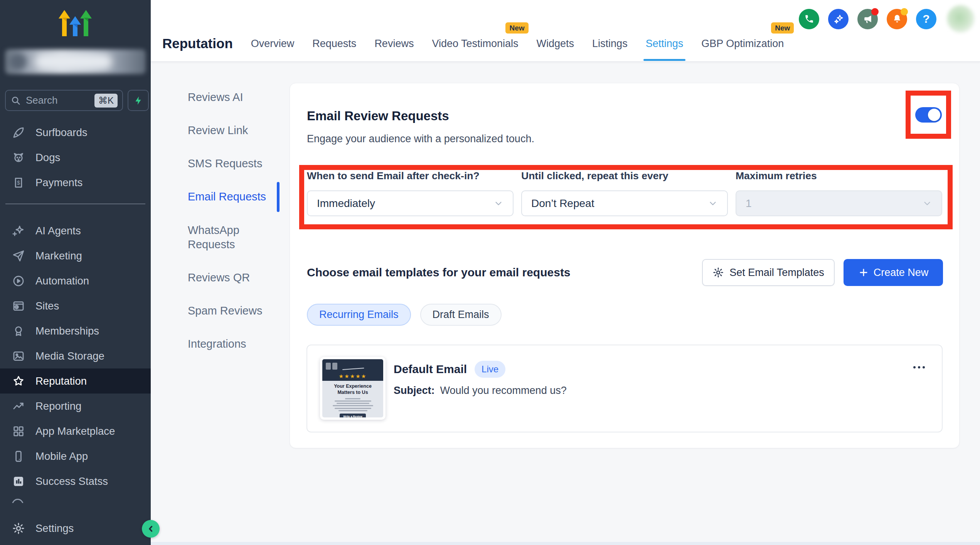 Image resolution: width=980 pixels, height=545 pixels. What do you see at coordinates (220, 197) in the screenshot?
I see `subnav-item-email-requests: Email Requests` at bounding box center [220, 197].